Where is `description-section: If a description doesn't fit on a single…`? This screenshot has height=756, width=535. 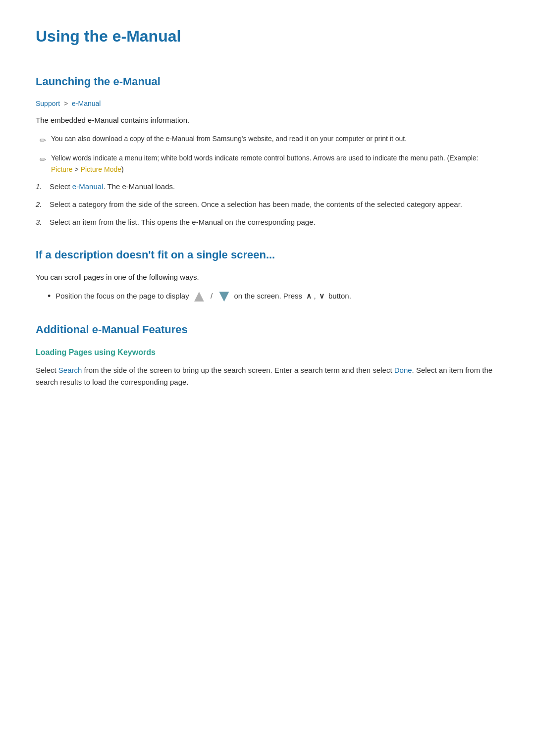 description-section: If a description doesn't fit on a single… is located at coordinates (268, 274).